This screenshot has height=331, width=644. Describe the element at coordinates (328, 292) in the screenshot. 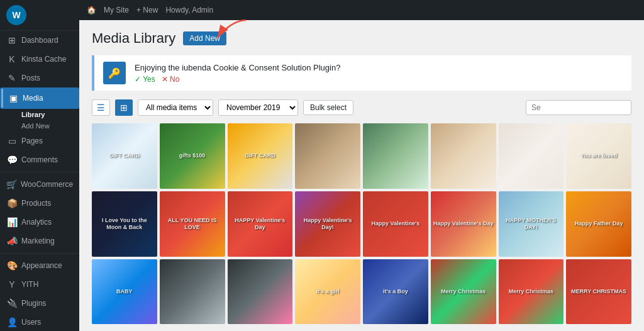

I see `media-item: it's a girl` at that location.